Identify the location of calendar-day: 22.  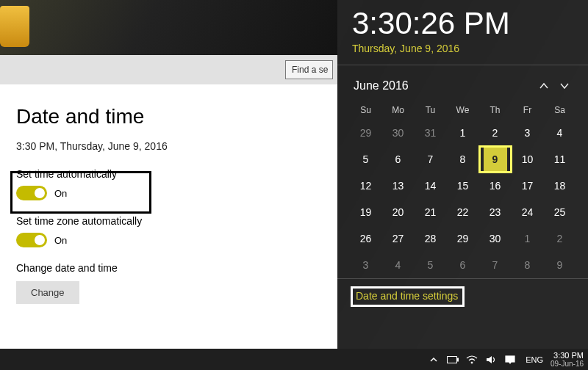
(463, 212).